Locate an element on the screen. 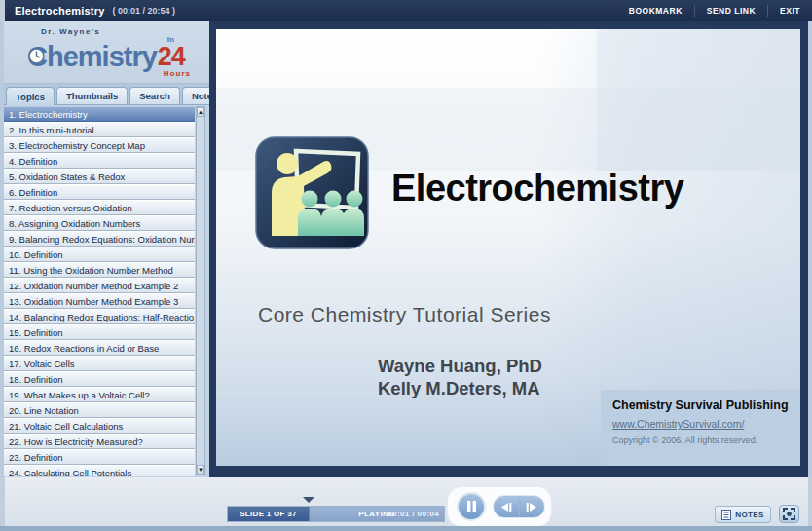 The height and width of the screenshot is (531, 812). author-line: Wayne Huang, PhD is located at coordinates (460, 366).